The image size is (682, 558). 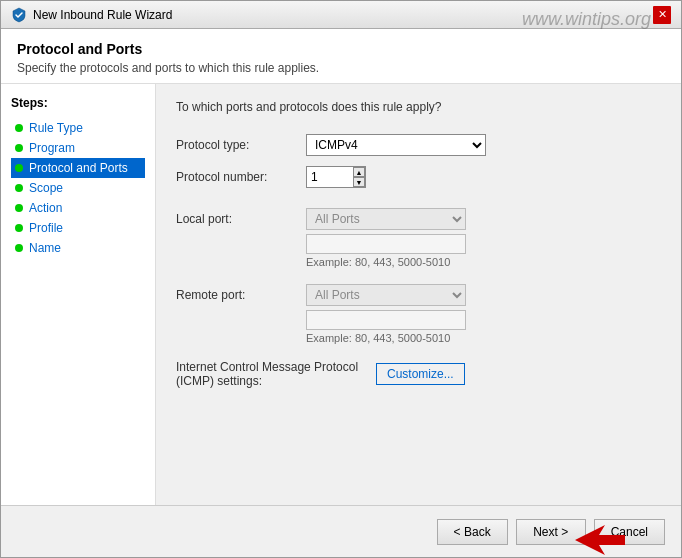 What do you see at coordinates (19, 148) in the screenshot?
I see `step-dot-program` at bounding box center [19, 148].